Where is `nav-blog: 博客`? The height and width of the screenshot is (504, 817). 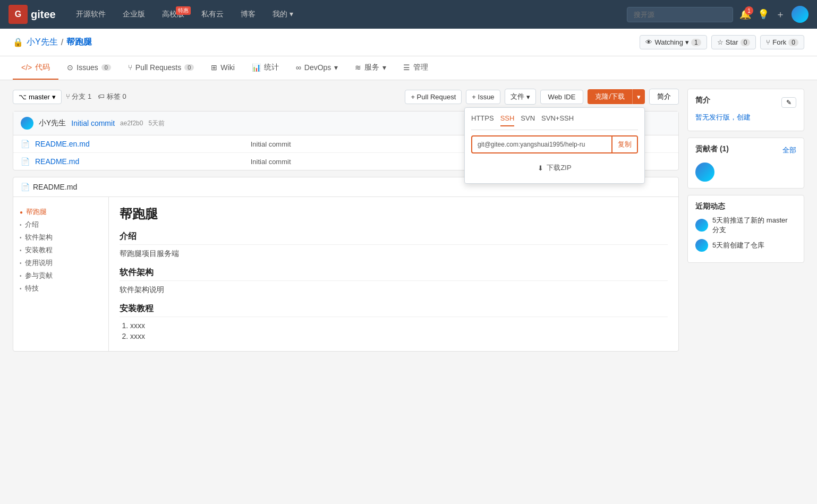
nav-blog: 博客 is located at coordinates (248, 14).